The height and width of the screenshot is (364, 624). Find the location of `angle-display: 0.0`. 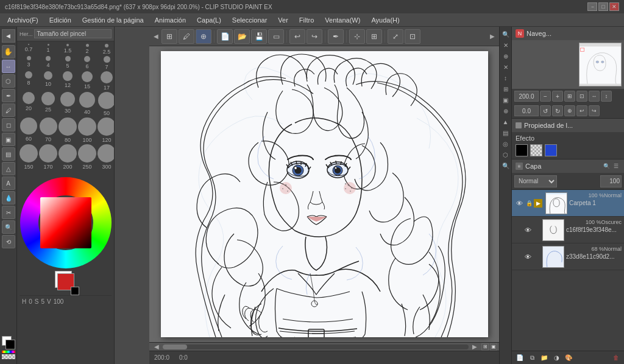

angle-display: 0.0 is located at coordinates (526, 111).